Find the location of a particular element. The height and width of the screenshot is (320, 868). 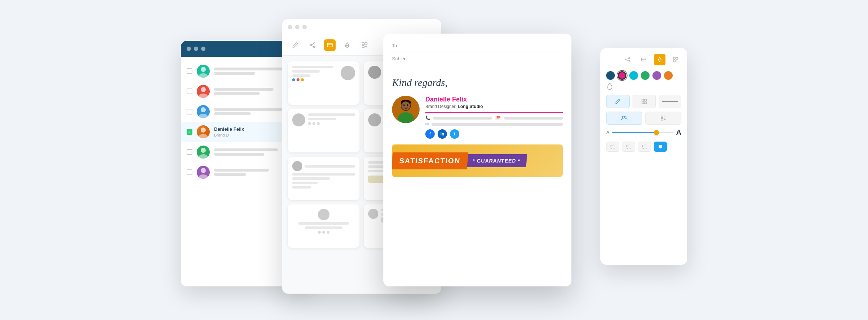

water-drop-icon is located at coordinates (610, 86).